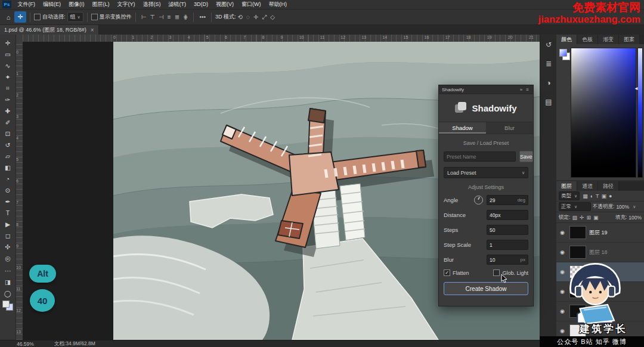 The image size is (644, 347). What do you see at coordinates (623, 207) in the screenshot?
I see `opacity-value: 100%` at bounding box center [623, 207].